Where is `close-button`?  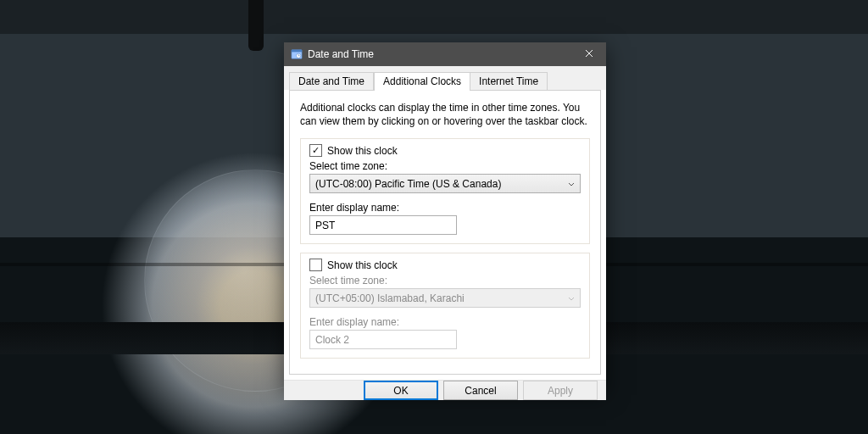 close-button is located at coordinates (589, 54).